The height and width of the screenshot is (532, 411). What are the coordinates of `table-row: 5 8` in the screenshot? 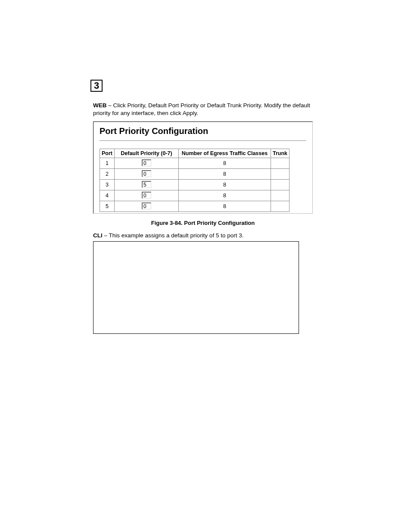 It's located at (195, 207).